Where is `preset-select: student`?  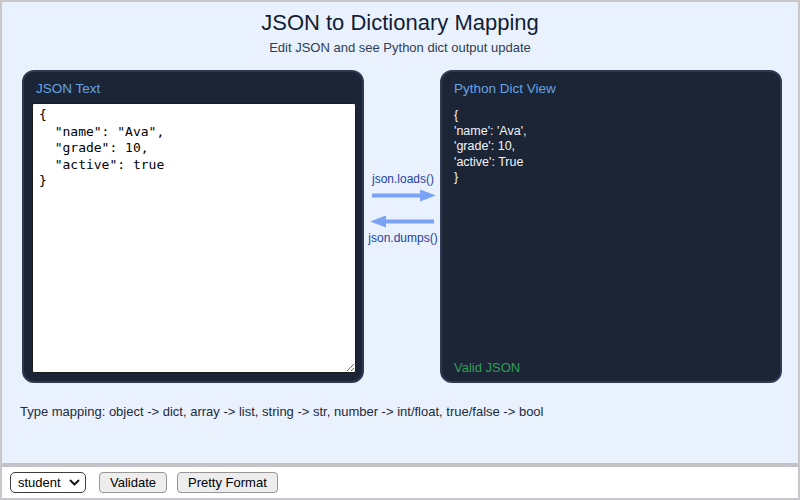
preset-select: student is located at coordinates (48, 482).